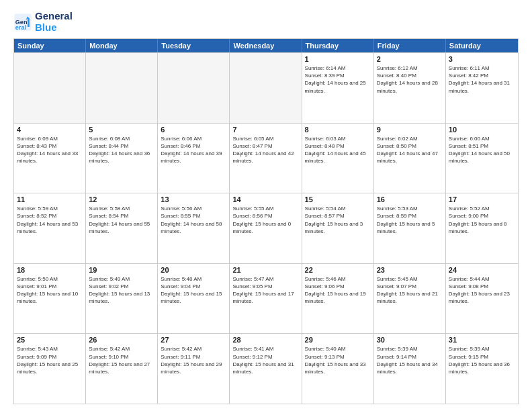 The image size is (532, 411). Describe the element at coordinates (122, 158) in the screenshot. I see `cal-cell-5: 5Sunrise: 6:08 AMSunset: 8:44 PMDaylight…` at that location.